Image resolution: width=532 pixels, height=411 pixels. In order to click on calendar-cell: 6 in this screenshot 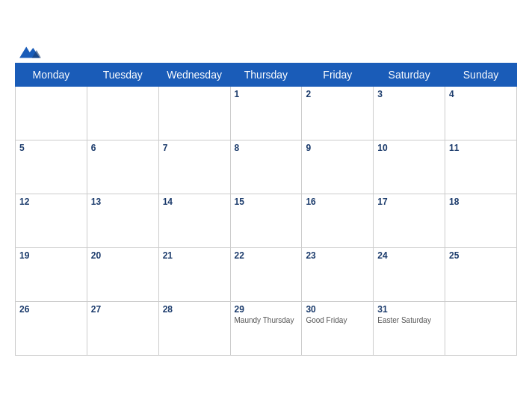, I will do `click(123, 167)`.